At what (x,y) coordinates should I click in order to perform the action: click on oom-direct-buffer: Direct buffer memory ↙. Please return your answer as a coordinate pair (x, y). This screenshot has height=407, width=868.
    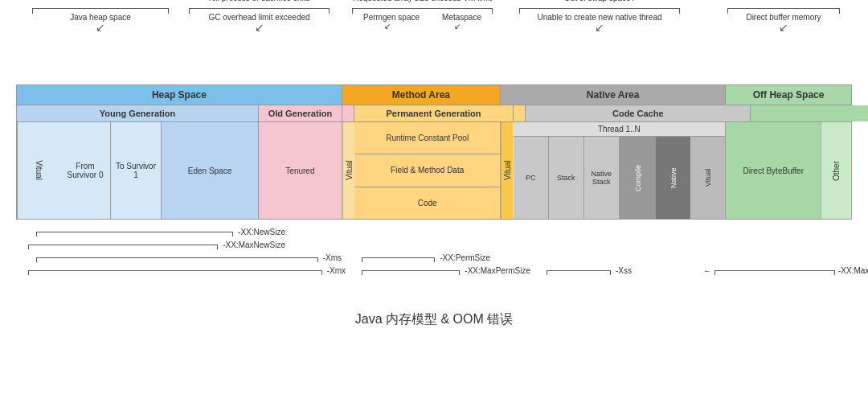
    Looking at the image, I should click on (784, 21).